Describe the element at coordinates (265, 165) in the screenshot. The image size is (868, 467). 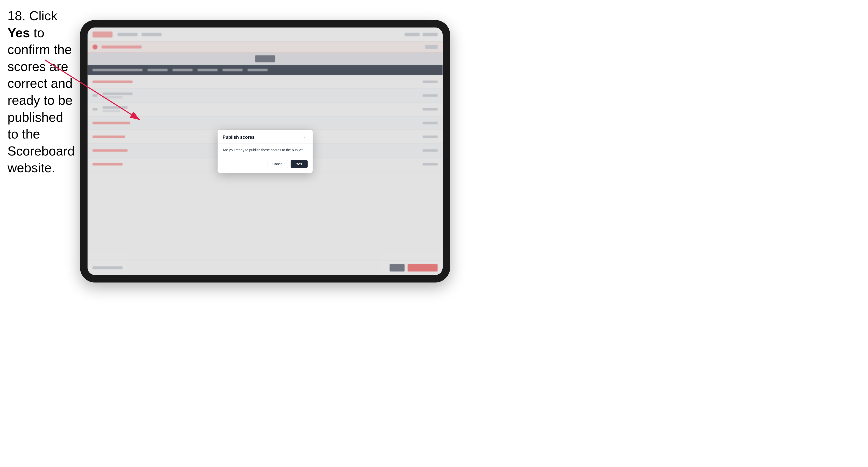
I see `dialog-footer: Cancel Yes` at that location.